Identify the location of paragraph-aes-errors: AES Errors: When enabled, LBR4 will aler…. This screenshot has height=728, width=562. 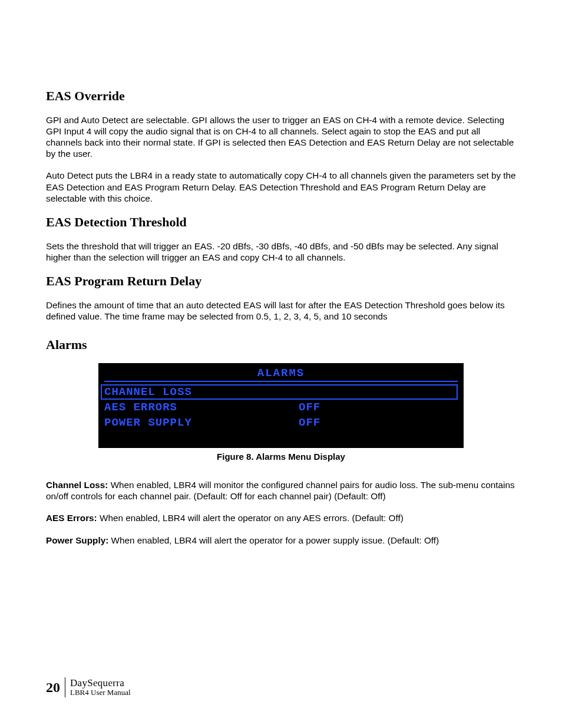
(281, 518).